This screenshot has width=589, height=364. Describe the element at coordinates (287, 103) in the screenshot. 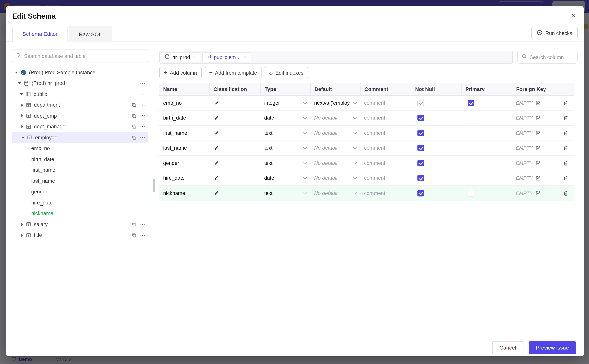

I see `type-select: integer` at that location.